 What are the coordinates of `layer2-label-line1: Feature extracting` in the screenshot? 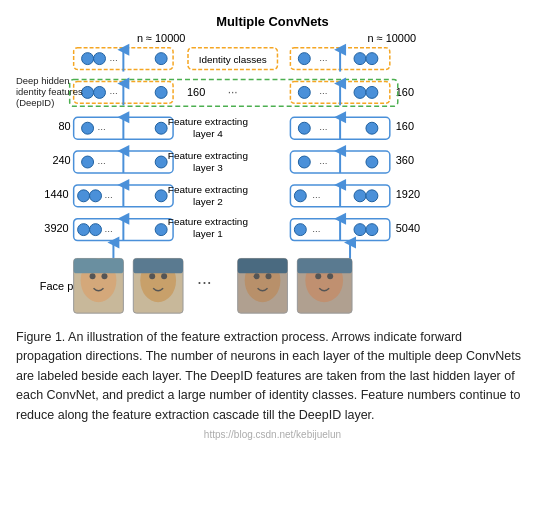 It's located at (208, 190).